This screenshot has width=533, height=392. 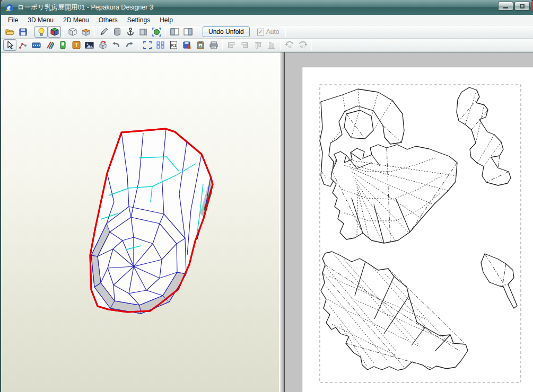 I want to click on material-button, so click(x=63, y=45).